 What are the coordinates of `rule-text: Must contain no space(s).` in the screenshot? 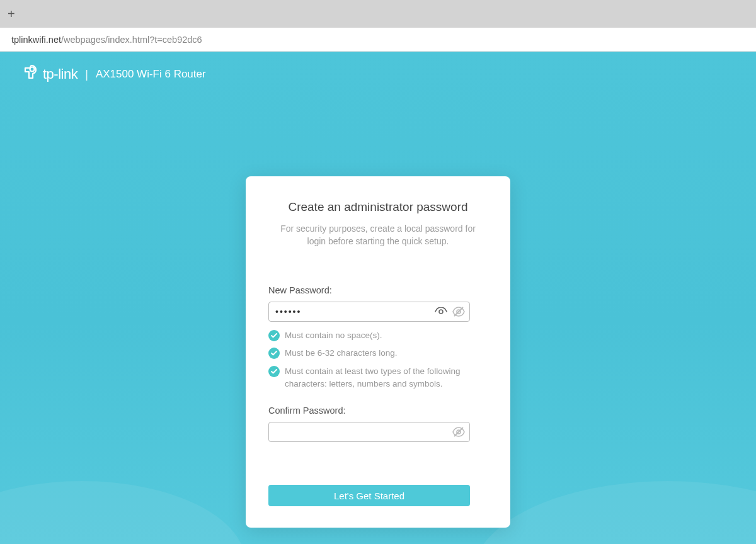 It's located at (334, 336).